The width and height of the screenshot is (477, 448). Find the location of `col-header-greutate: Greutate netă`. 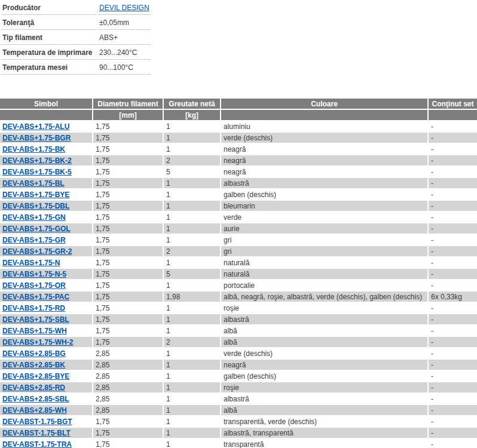

col-header-greutate: Greutate netă is located at coordinates (192, 104).